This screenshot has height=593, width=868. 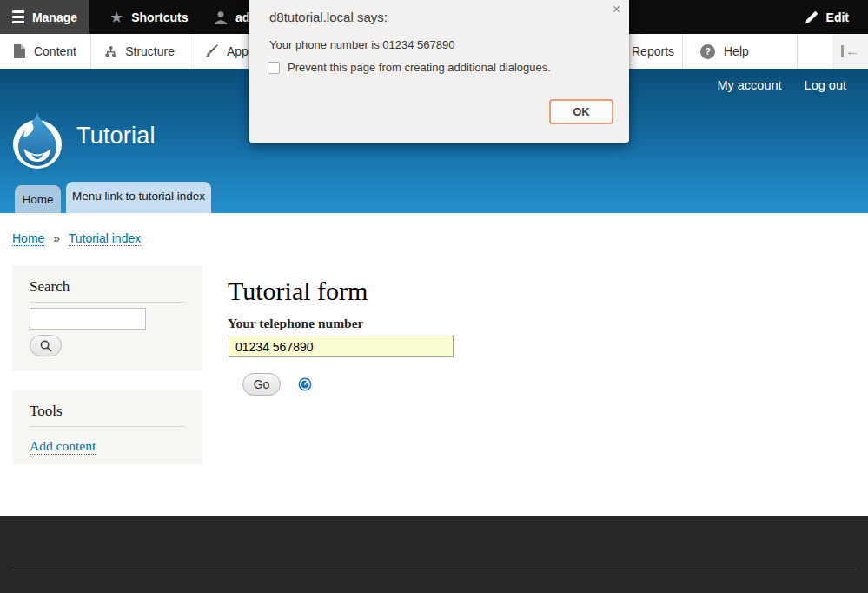 I want to click on tab-home: Home, so click(x=38, y=199).